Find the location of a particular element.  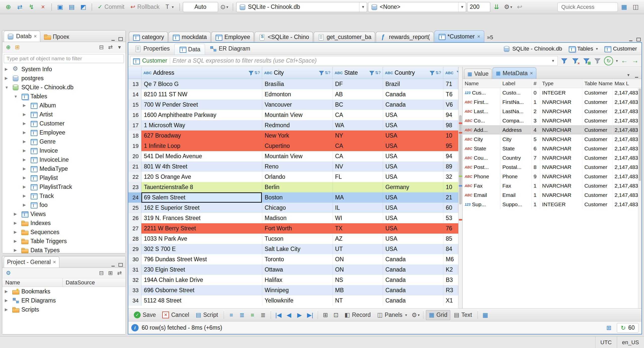

cell-state: ON is located at coordinates (358, 259).